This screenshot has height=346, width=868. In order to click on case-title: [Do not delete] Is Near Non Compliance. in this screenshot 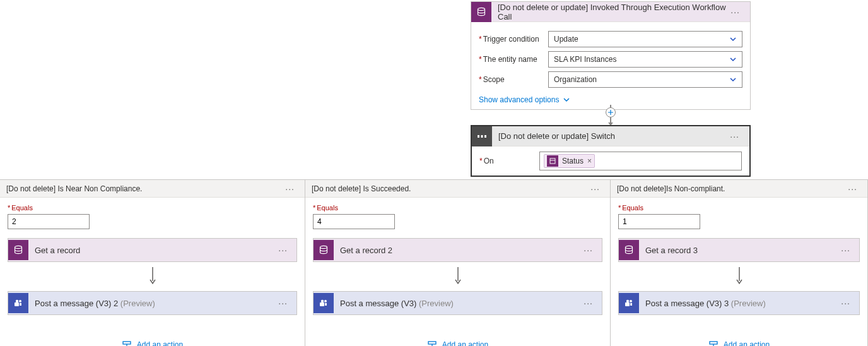, I will do `click(144, 189)`.